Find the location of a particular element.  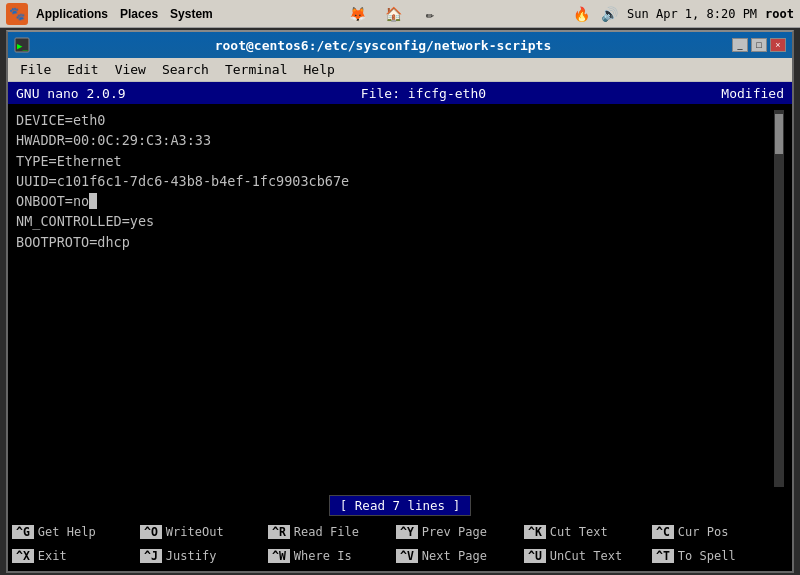

maximize-button: □ is located at coordinates (759, 45).